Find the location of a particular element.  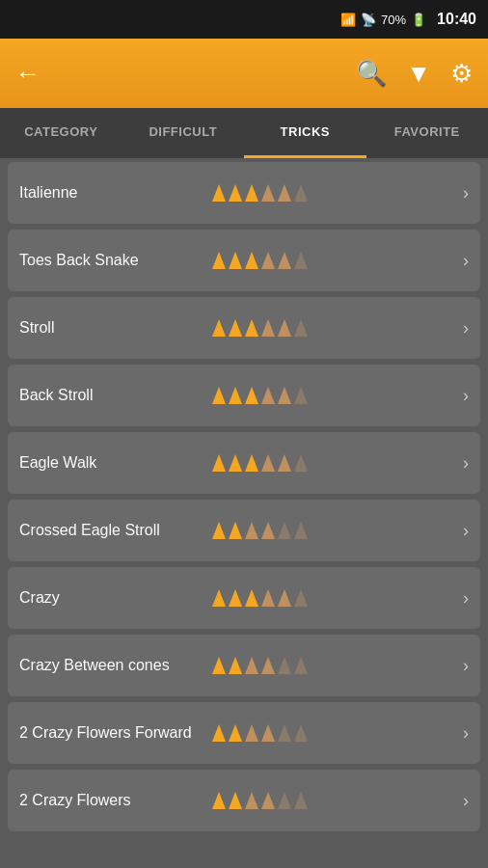

clock-label: 10:40 is located at coordinates (457, 19).